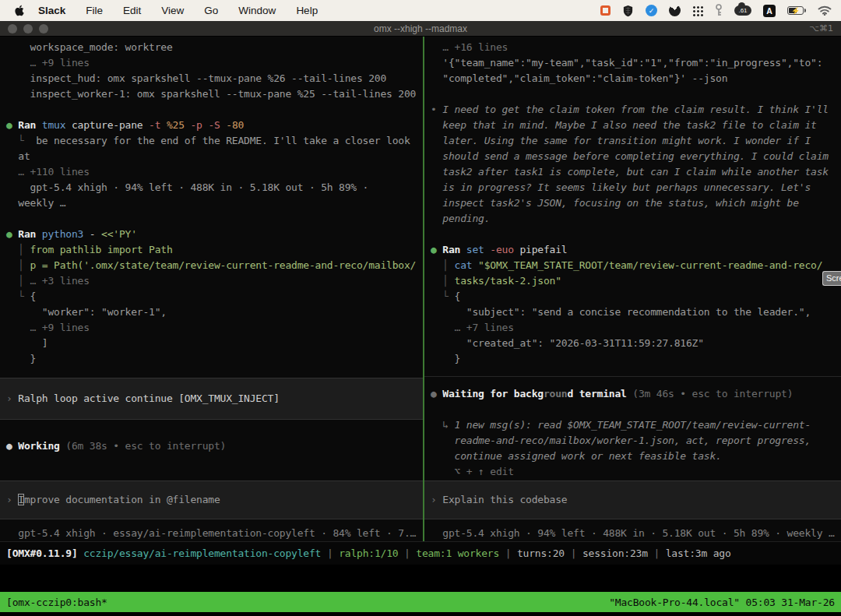 The height and width of the screenshot is (616, 841). I want to click on wifi-icon, so click(825, 11).